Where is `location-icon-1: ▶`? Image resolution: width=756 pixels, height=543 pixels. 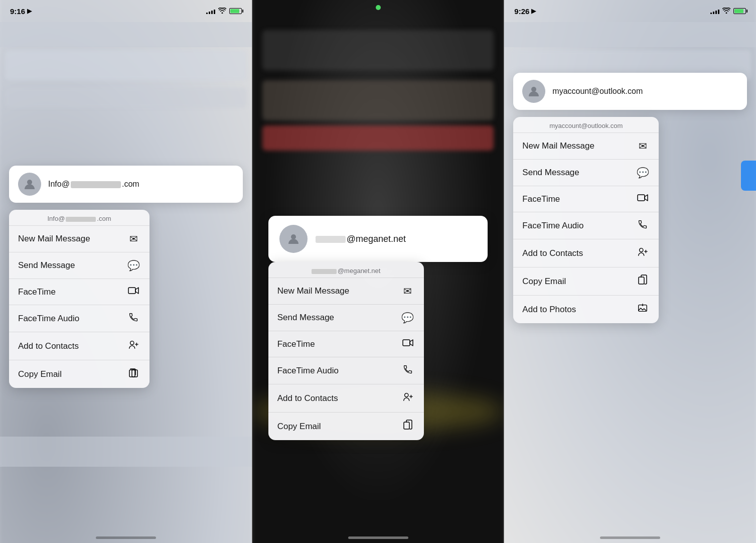
location-icon-1: ▶ is located at coordinates (29, 11).